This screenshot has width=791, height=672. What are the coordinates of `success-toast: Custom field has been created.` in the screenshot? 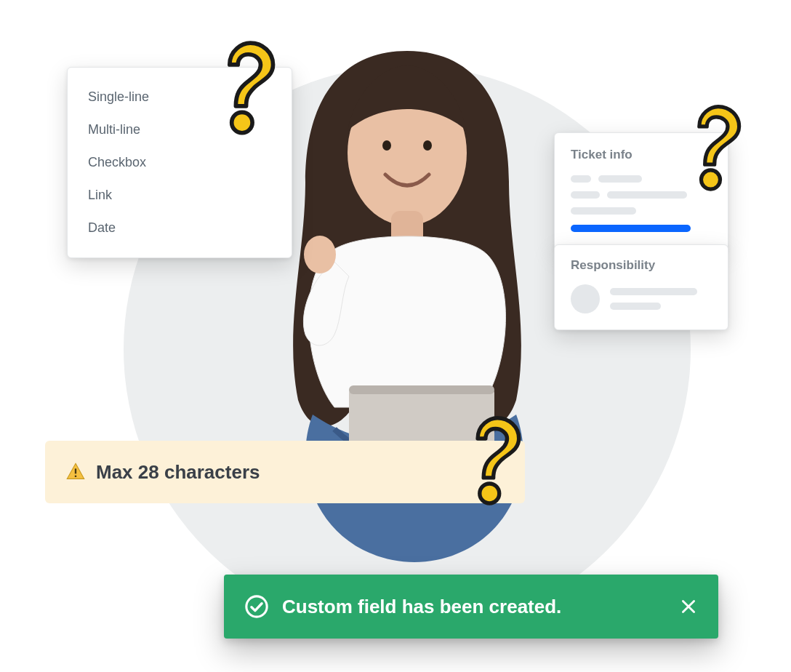 It's located at (471, 607).